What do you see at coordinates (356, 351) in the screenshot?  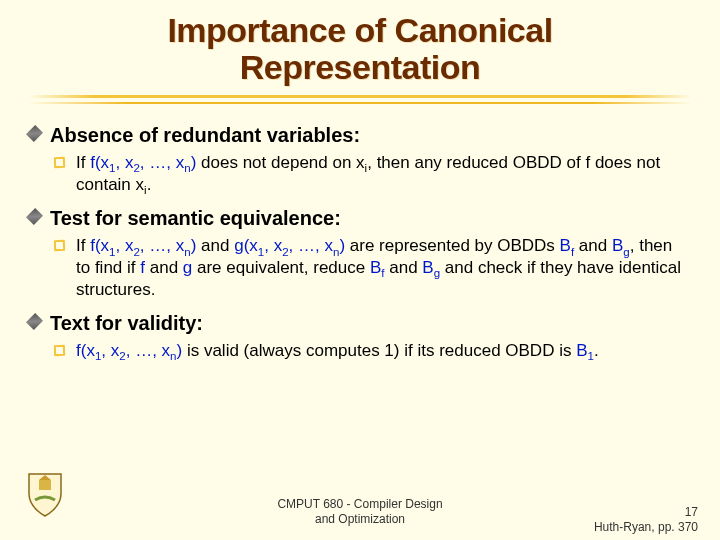 I see `bullet-body: f(x1, x2, …, xn) is valid (always comput…` at bounding box center [356, 351].